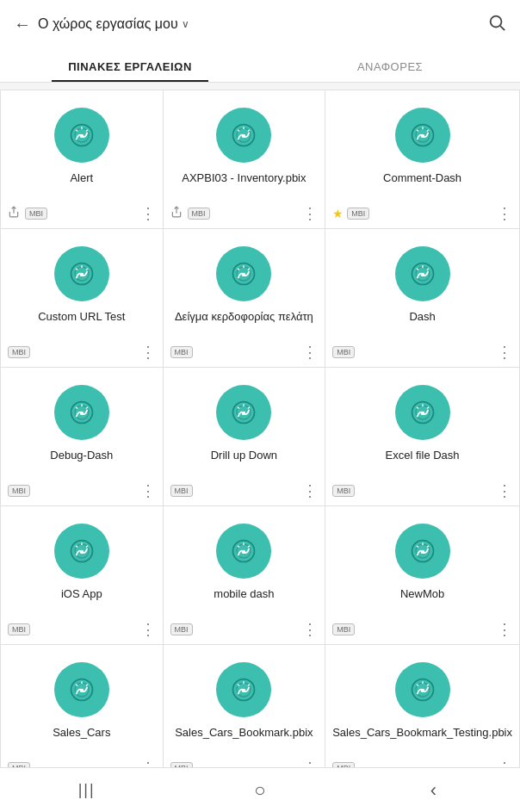  I want to click on card-item: Dash MBI ⋮, so click(422, 298).